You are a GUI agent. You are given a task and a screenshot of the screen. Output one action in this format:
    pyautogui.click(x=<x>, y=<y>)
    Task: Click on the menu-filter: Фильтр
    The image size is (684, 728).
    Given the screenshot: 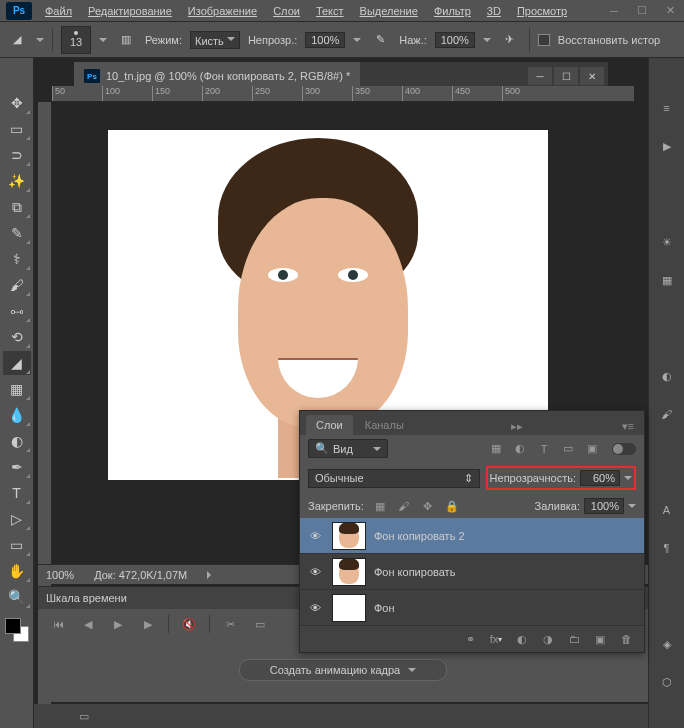 What is the action you would take?
    pyautogui.click(x=452, y=11)
    